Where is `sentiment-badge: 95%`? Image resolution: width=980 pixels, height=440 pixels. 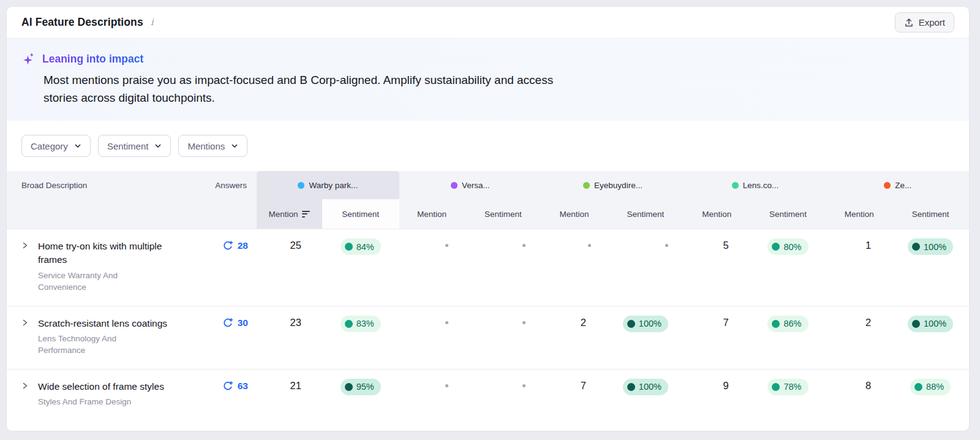 sentiment-badge: 95% is located at coordinates (361, 387).